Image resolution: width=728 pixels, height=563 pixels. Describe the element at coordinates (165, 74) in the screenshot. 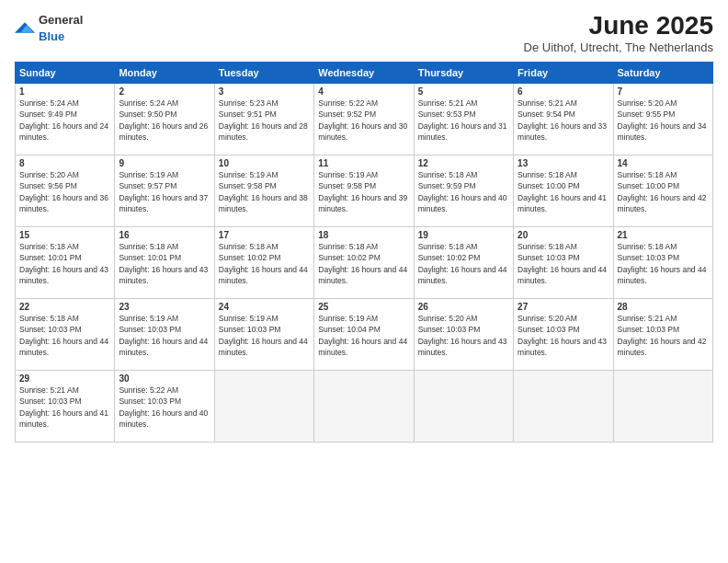

I see `col-monday: Monday` at that location.